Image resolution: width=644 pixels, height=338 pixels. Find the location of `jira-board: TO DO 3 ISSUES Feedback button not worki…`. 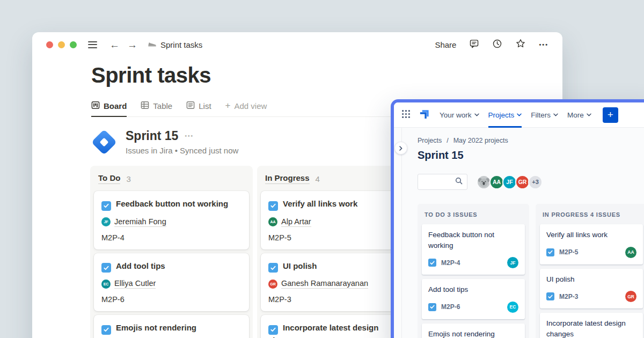

jira-board: TO DO 3 ISSUES Feedback button not worki… is located at coordinates (531, 271).